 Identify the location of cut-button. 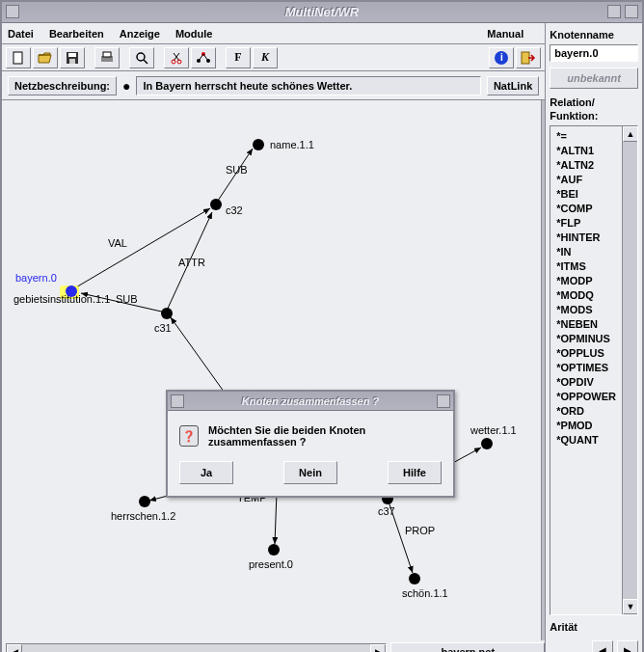
(176, 58).